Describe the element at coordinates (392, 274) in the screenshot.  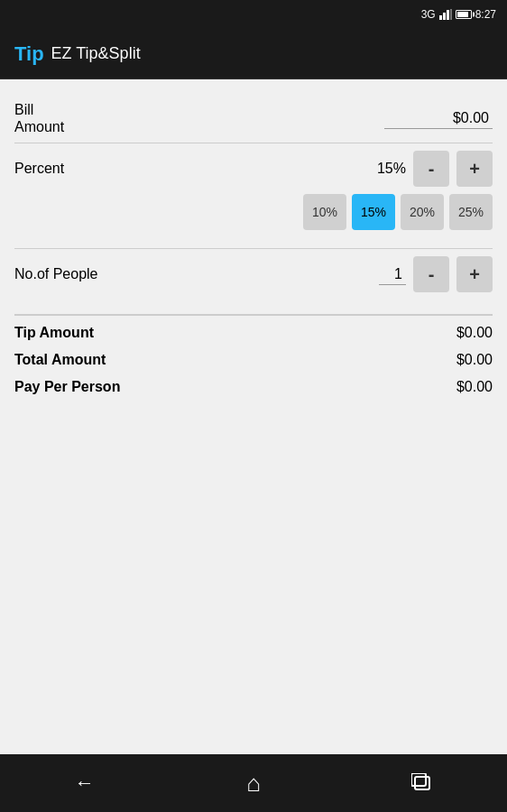
I see `people-value-display: 1` at that location.